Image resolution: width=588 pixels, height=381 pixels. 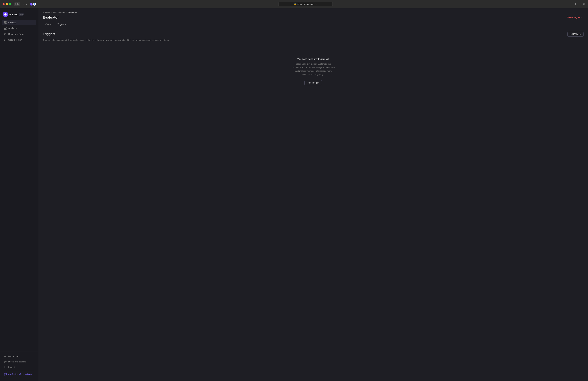 What do you see at coordinates (20, 374) in the screenshot?
I see `feedback-label: Any feedback? Let us know!` at bounding box center [20, 374].